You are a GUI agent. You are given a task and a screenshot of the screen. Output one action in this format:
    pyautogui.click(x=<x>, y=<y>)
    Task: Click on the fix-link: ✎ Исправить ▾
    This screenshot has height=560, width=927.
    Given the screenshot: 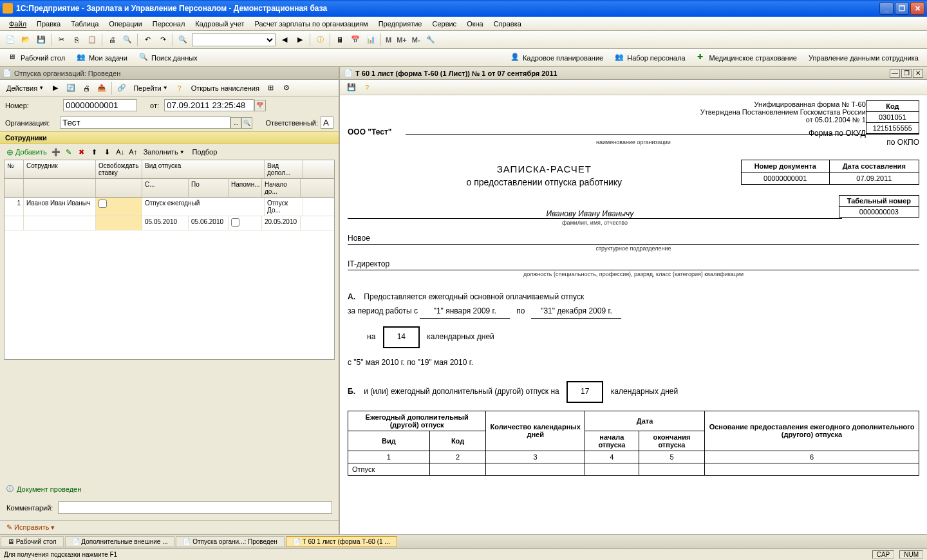 What is the action you would take?
    pyautogui.click(x=31, y=527)
    